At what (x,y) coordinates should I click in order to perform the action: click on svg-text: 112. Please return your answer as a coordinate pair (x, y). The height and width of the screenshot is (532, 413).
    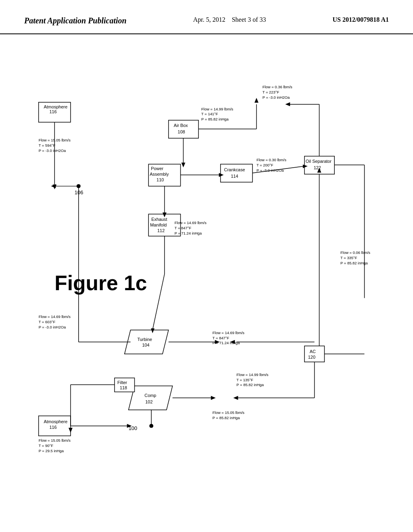
    Looking at the image, I should click on (161, 231).